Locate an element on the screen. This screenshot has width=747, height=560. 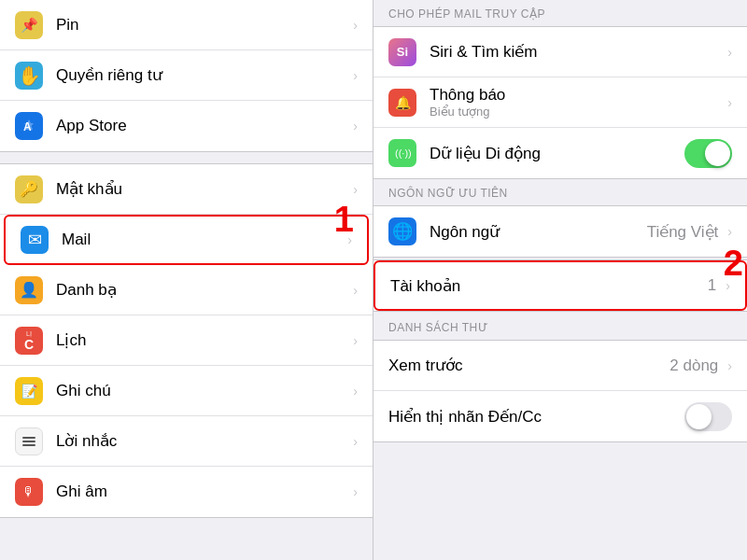
password-label: Mật khẩu is located at coordinates (203, 189).